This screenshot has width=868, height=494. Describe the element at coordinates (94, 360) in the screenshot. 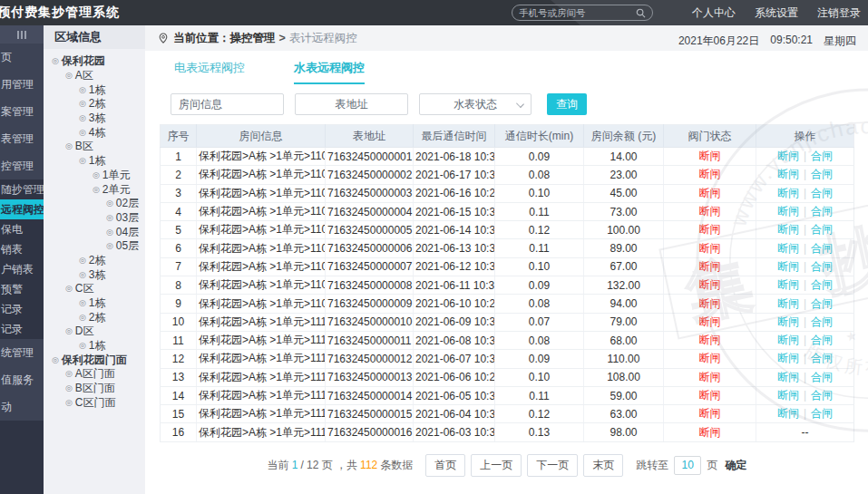

I see `tree-item: ◎保利花园门面` at that location.